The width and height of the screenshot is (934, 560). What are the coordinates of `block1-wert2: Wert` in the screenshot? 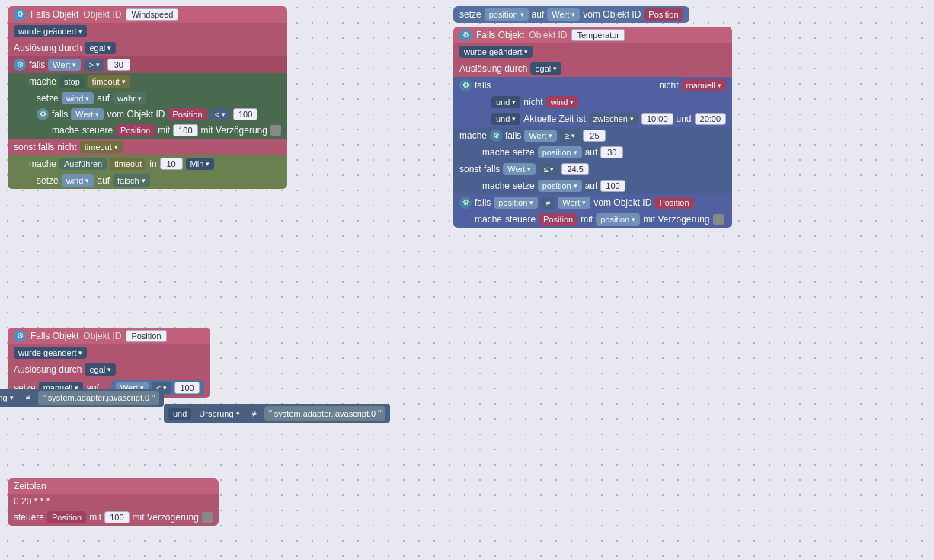 It's located at (87, 114).